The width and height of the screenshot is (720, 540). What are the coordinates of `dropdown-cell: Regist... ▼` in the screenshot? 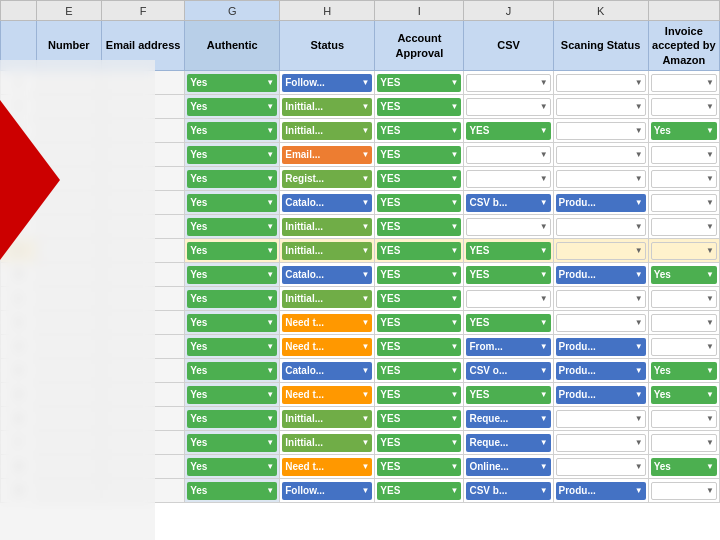 It's located at (327, 179).